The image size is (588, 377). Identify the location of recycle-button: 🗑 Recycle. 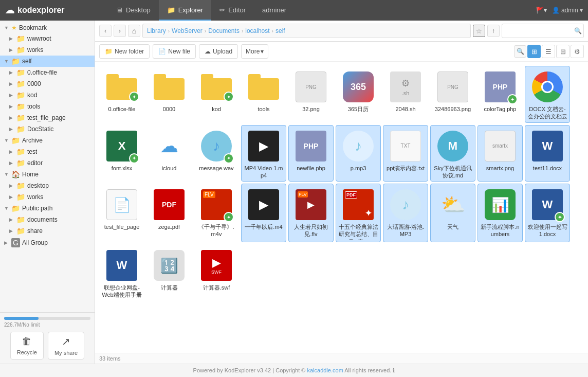
(27, 346).